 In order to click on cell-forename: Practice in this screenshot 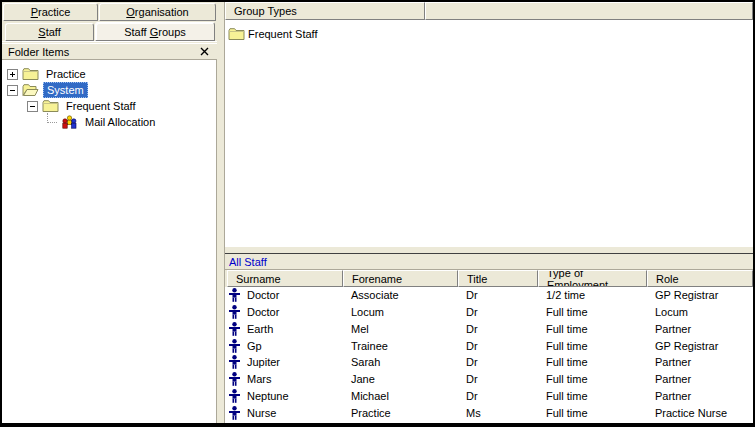, I will do `click(400, 413)`.